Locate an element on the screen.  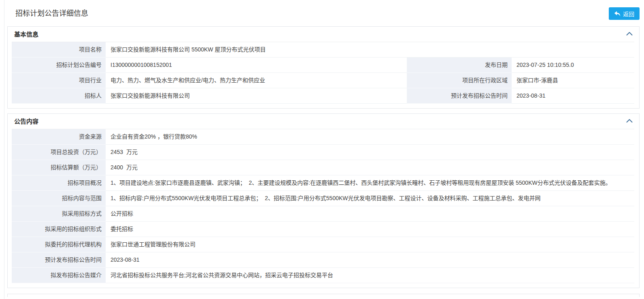
table-row: 招标项目概况 1、项目建设地点:张家口市逐鹿县逐鹿镇、武家沟镇； 2、主要建设规… is located at coordinates (323, 183).